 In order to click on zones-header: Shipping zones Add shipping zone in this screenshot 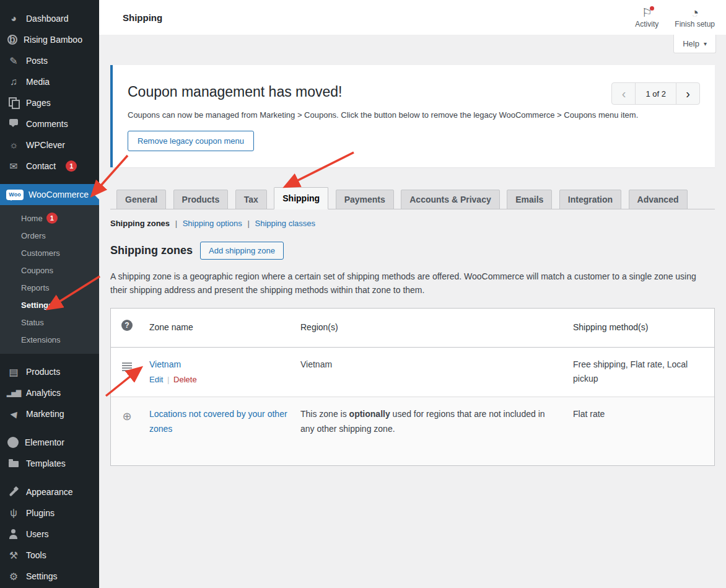, I will do `click(413, 250)`.